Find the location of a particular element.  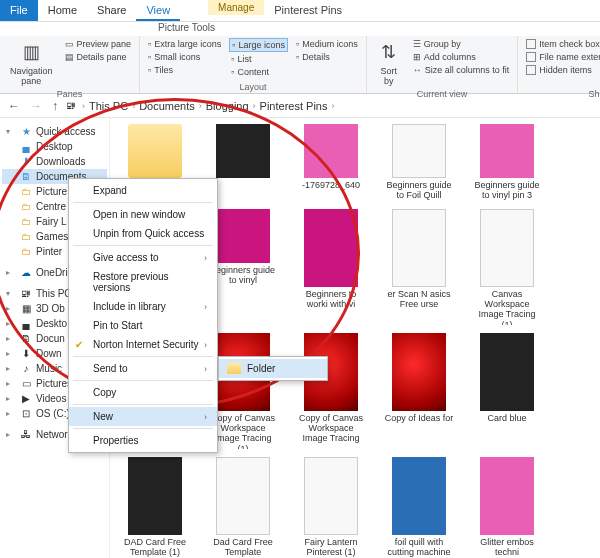

file-item: er Scan N asics Free urse is located at coordinates (419, 267).